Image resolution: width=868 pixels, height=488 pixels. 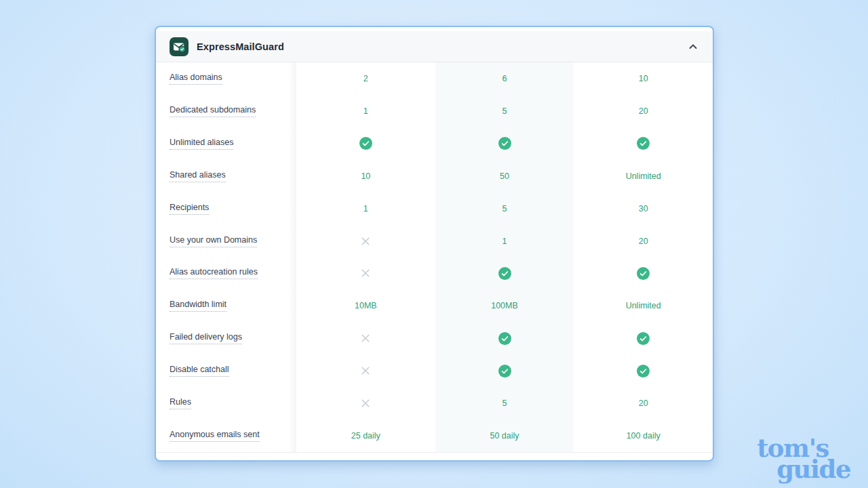 What do you see at coordinates (189, 209) in the screenshot?
I see `feature-label: Recipients` at bounding box center [189, 209].